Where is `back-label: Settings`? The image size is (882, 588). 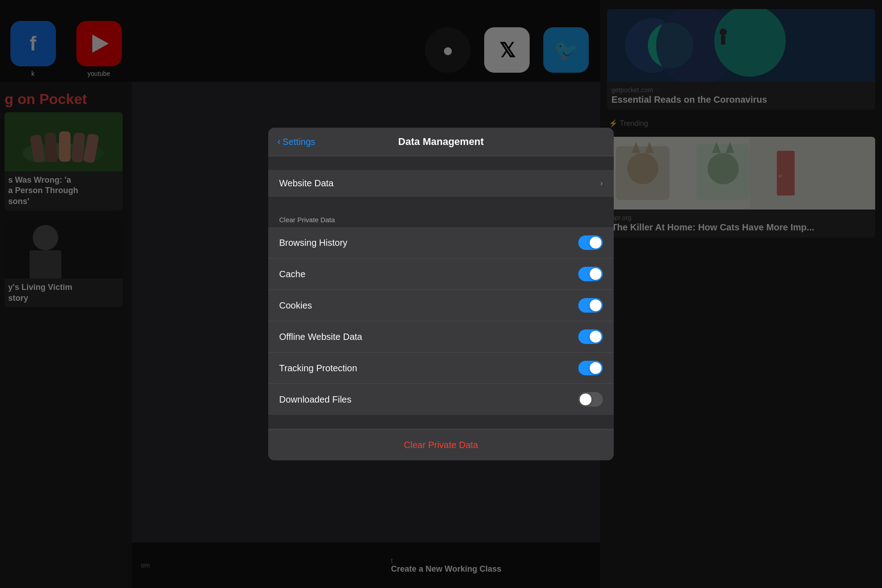 back-label: Settings is located at coordinates (299, 142).